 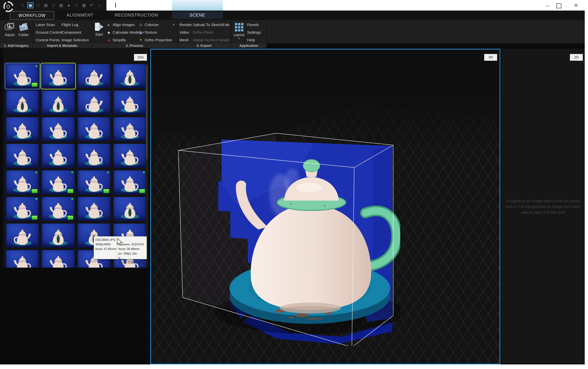 What do you see at coordinates (292, 5) in the screenshot?
I see `titlebar: □▣□▤□▥●□▧↶› – ×` at bounding box center [292, 5].